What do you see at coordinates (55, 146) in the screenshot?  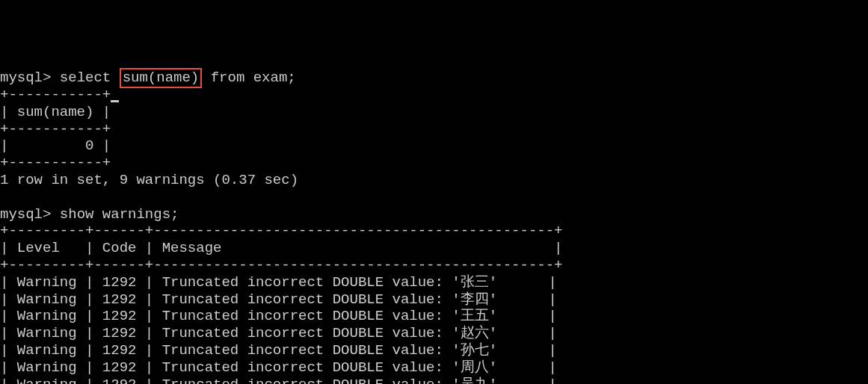 I see `table-row: | 0 |` at bounding box center [55, 146].